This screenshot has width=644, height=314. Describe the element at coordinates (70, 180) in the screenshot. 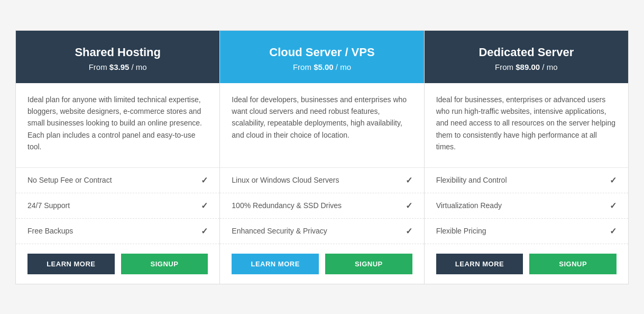

I see `feature-label: No Setup Fee or Contract` at that location.